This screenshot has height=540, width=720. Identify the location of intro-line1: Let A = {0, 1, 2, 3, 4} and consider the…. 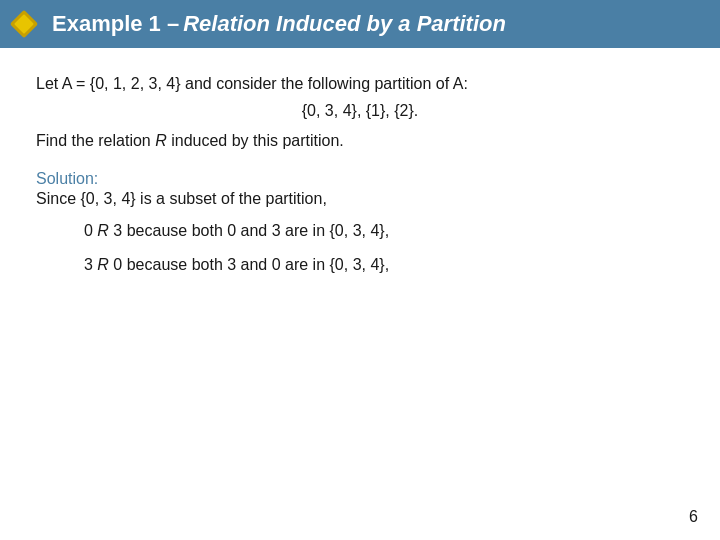
(242, 84).